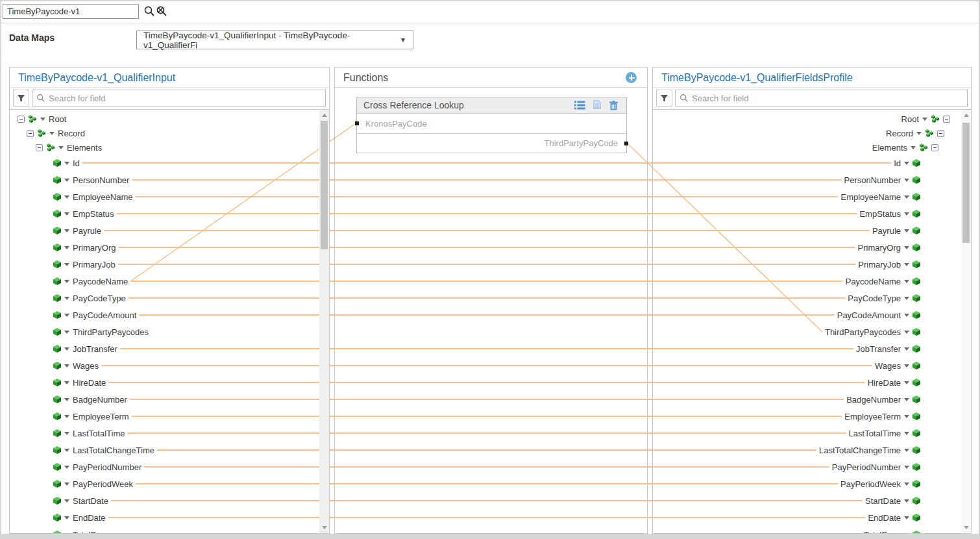 The width and height of the screenshot is (980, 539). Describe the element at coordinates (631, 78) in the screenshot. I see `add-function-icon` at that location.